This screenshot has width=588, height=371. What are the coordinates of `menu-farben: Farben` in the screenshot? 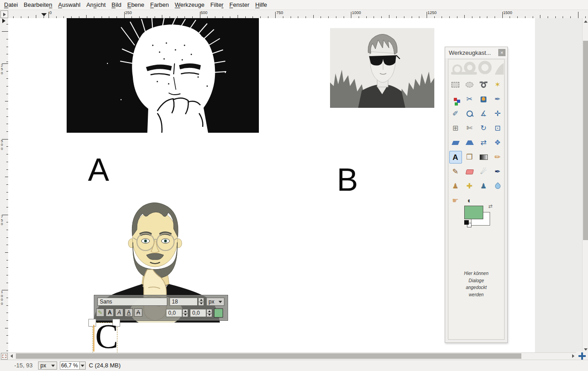 It's located at (160, 5).